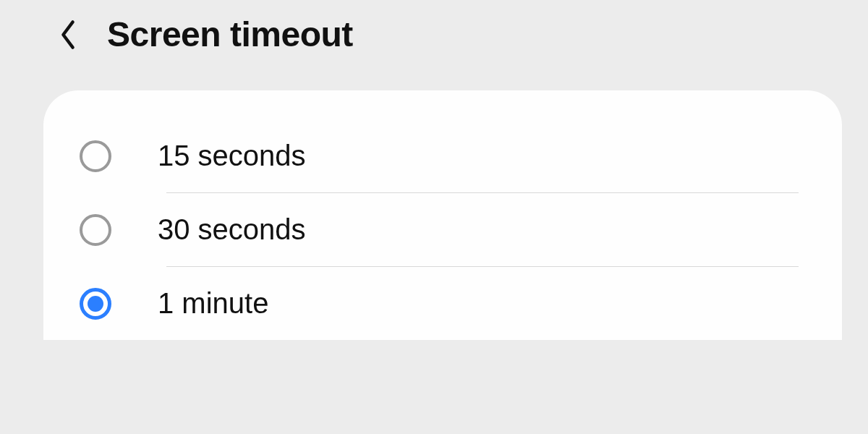  I want to click on timeout-option-30-seconds: 30 seconds, so click(439, 230).